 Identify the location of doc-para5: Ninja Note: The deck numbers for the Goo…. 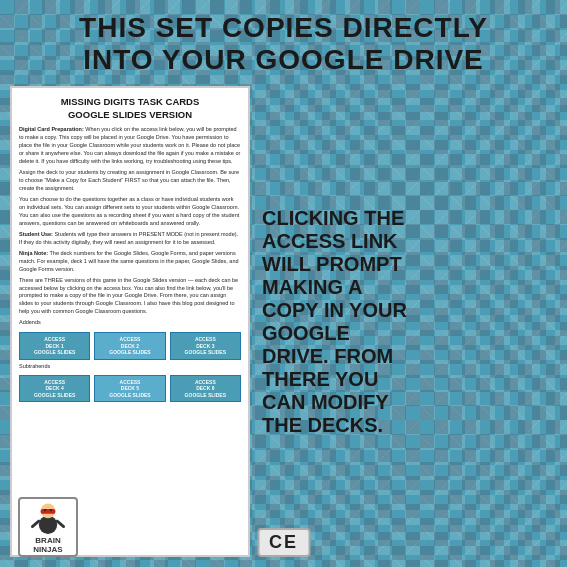
(130, 262).